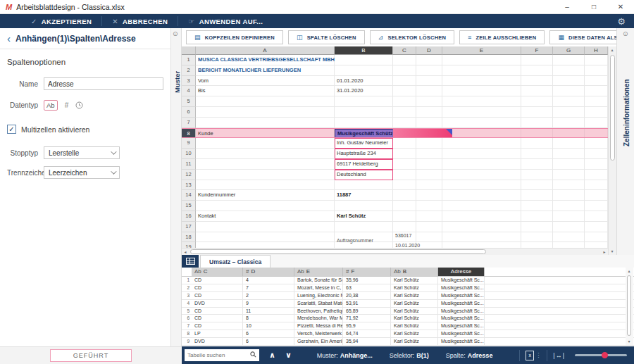 This screenshot has width=634, height=364. I want to click on cell-H15, so click(596, 206).